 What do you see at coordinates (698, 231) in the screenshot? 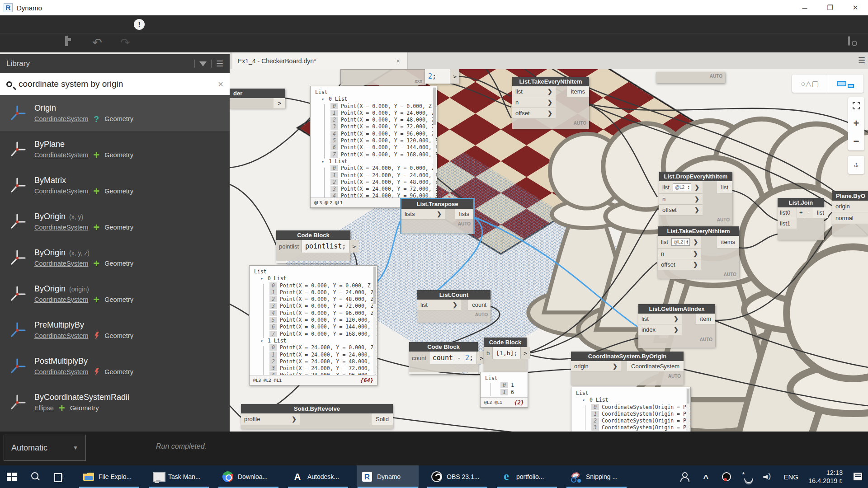
I see `node-title: List.TakeEveryNthItem` at bounding box center [698, 231].